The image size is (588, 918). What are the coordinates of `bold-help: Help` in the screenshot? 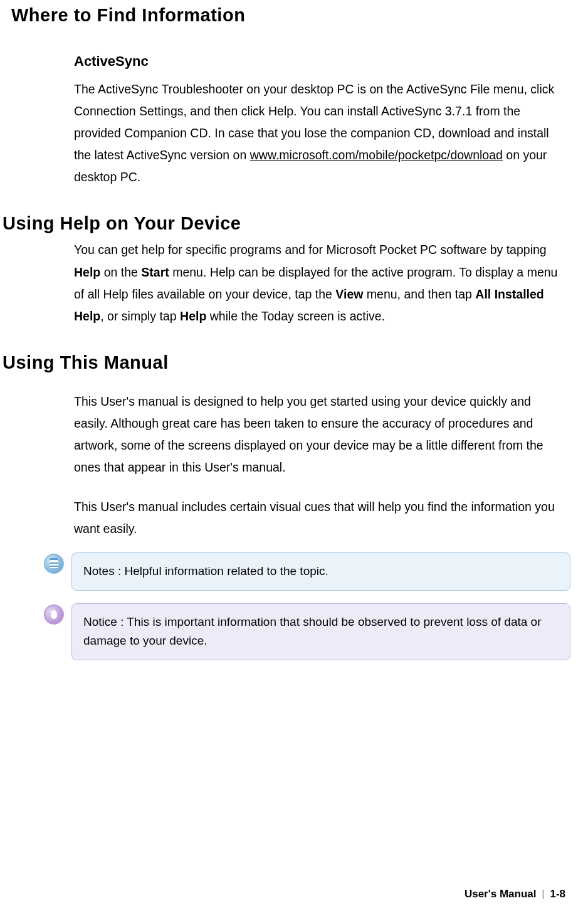 It's located at (87, 272).